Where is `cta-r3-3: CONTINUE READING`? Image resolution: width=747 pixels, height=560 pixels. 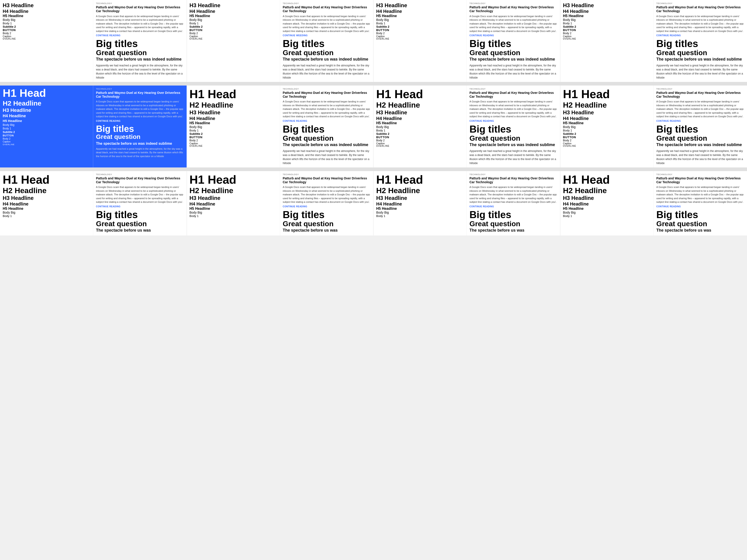 cta-r3-3: CONTINUE READING is located at coordinates (513, 207).